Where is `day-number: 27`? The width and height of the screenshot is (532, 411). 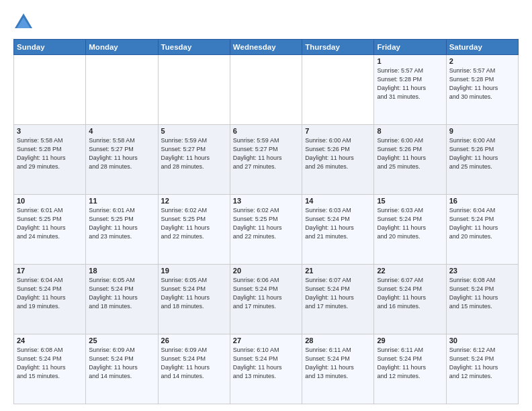
day-number: 27 is located at coordinates (266, 340).